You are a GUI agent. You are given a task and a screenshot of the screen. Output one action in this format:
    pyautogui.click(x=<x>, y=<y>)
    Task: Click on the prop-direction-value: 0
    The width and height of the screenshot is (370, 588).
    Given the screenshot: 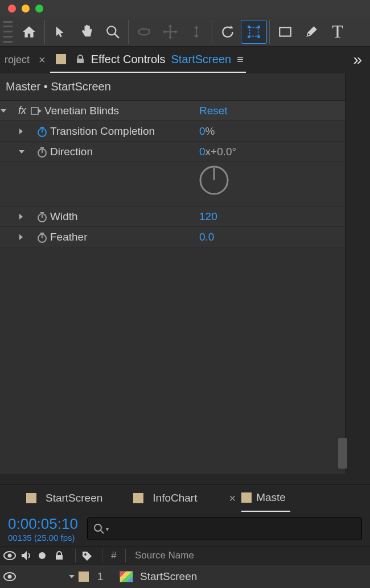 What is the action you would take?
    pyautogui.click(x=203, y=151)
    